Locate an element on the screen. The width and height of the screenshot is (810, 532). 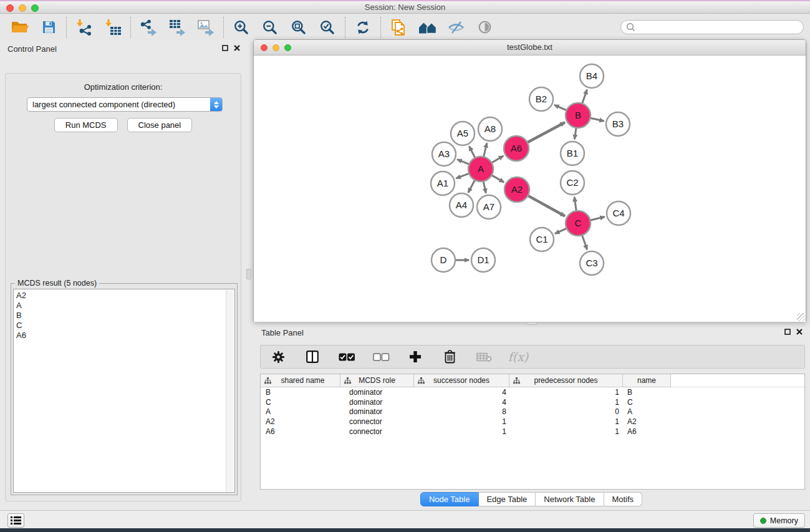
close-window-button is located at coordinates (10, 8).